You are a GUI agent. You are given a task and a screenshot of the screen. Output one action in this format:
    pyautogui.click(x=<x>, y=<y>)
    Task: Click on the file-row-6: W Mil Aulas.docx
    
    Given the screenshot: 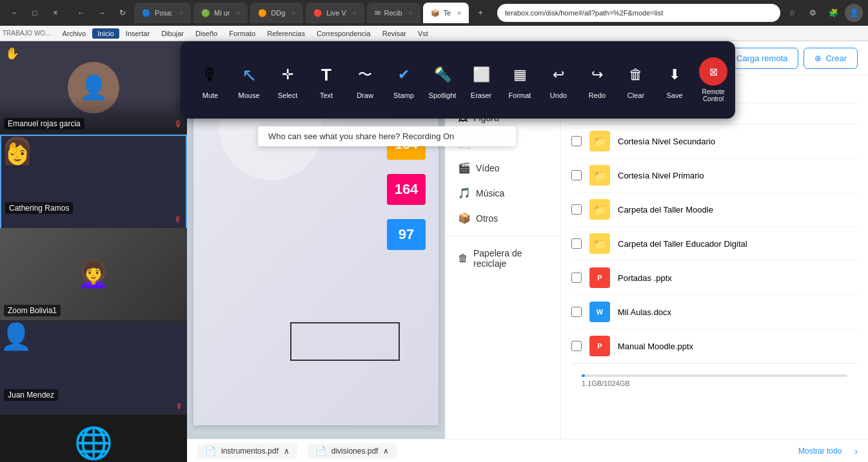 What is the action you would take?
    pyautogui.click(x=715, y=312)
    